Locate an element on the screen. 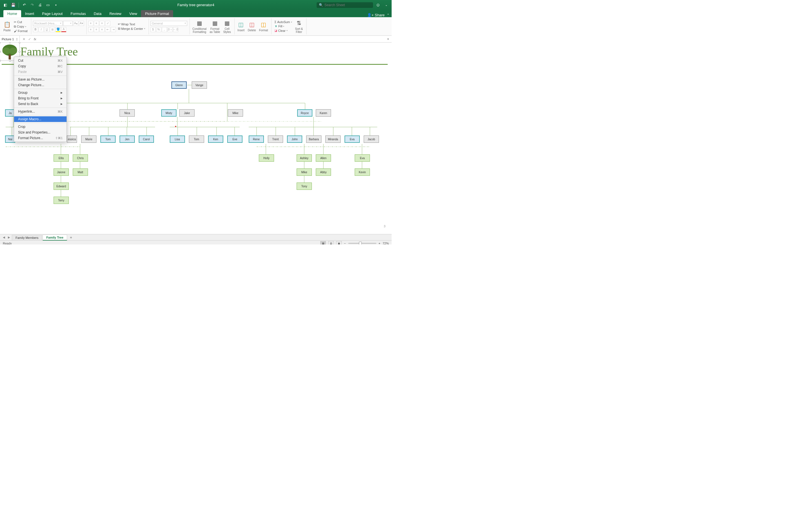  tree-node: Trent is located at coordinates (275, 139).